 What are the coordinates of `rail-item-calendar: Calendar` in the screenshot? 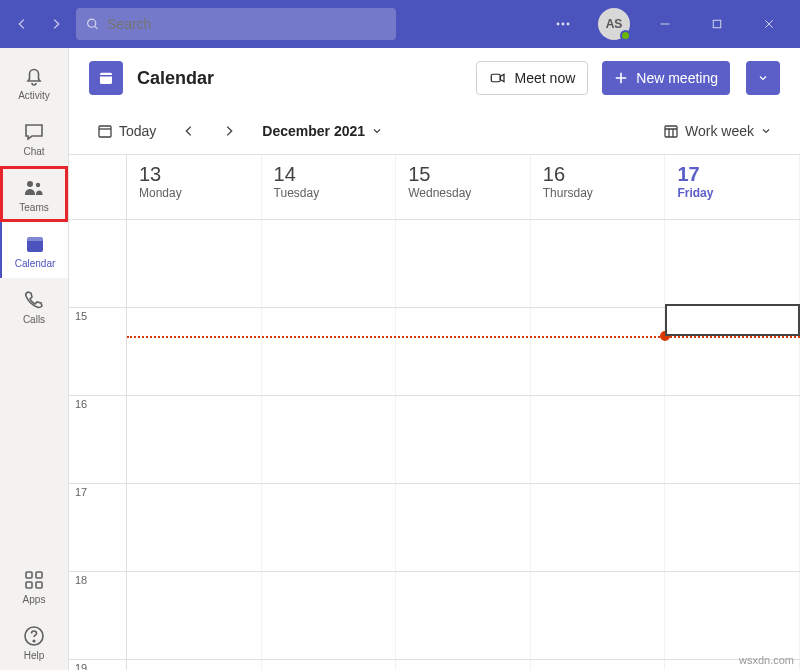 It's located at (34, 250).